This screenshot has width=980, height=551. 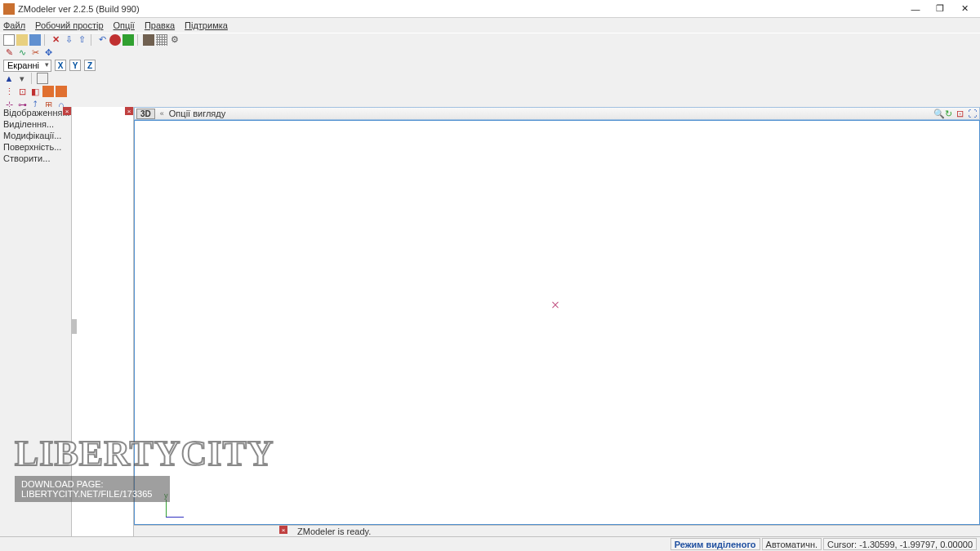 What do you see at coordinates (555, 304) in the screenshot?
I see `origin-marker-icon` at bounding box center [555, 304].